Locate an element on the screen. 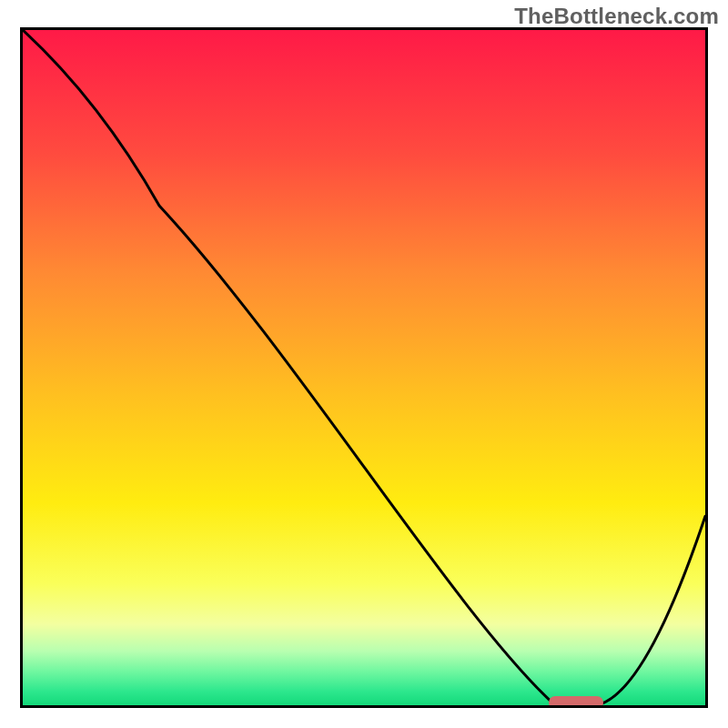  optimum-marker is located at coordinates (576, 703).